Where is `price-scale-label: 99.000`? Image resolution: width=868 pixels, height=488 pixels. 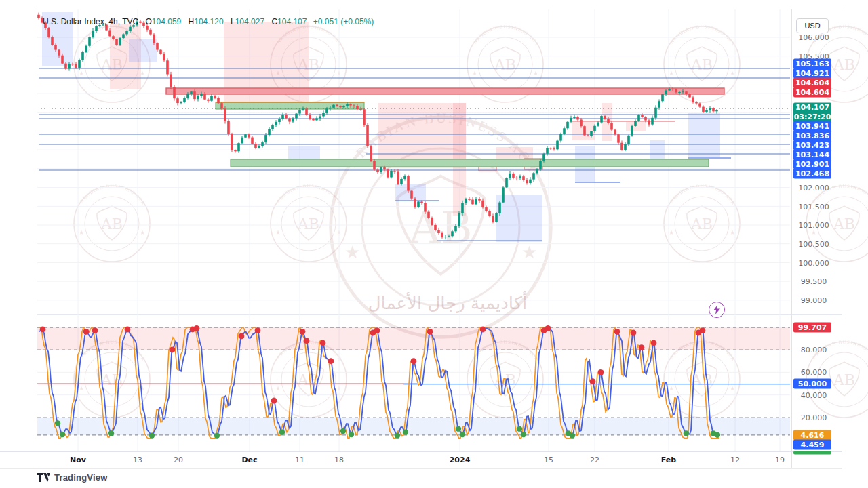
price-scale-label: 99.000 is located at coordinates (814, 301).